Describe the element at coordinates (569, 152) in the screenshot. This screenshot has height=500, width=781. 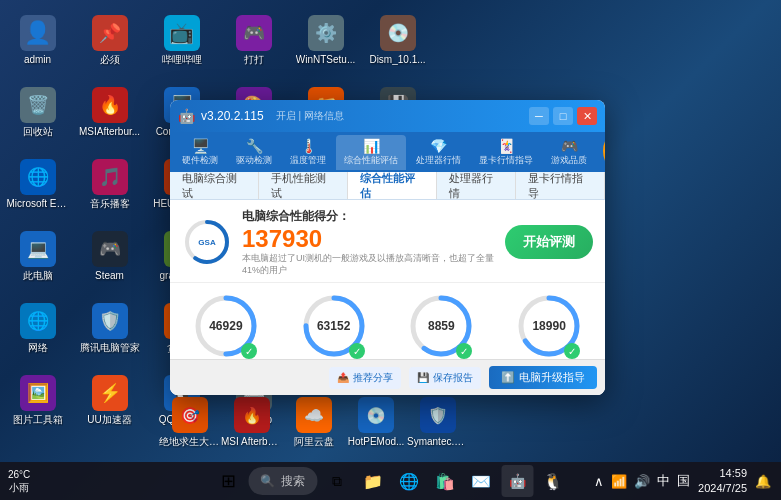
I see `nav-game: 🎮 游戏品质` at that location.